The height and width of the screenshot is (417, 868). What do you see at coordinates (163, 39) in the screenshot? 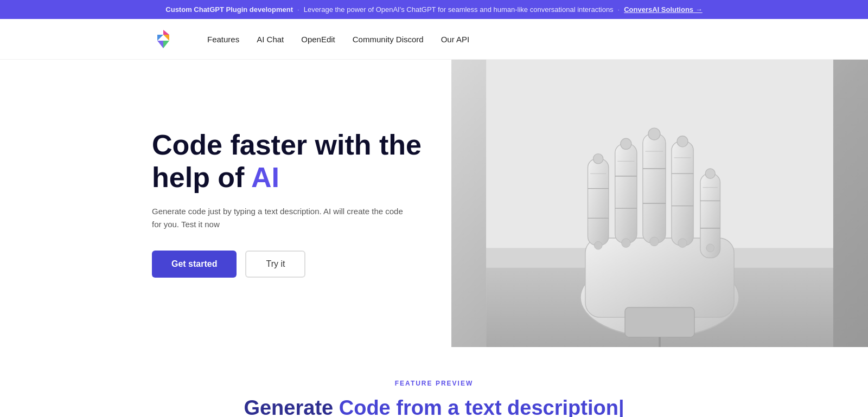
I see `logo` at bounding box center [163, 39].